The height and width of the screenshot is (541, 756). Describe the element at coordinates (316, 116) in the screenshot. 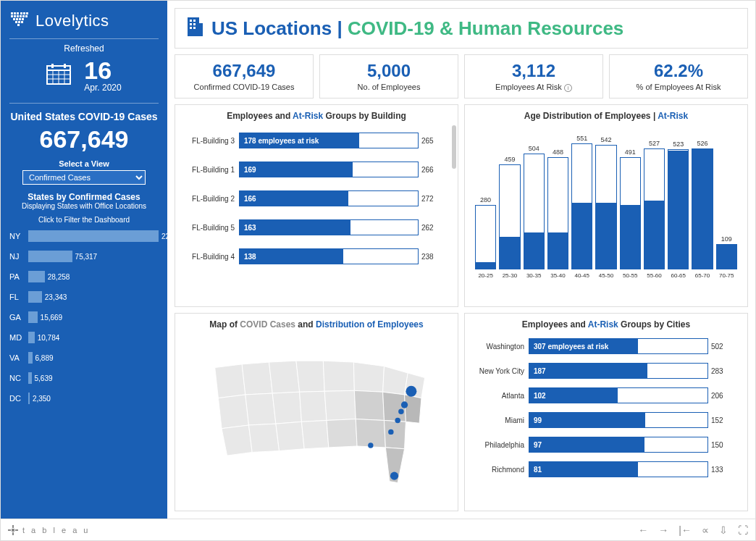

I see `buildings-title: Employees and At-Risk Groups by Building` at that location.